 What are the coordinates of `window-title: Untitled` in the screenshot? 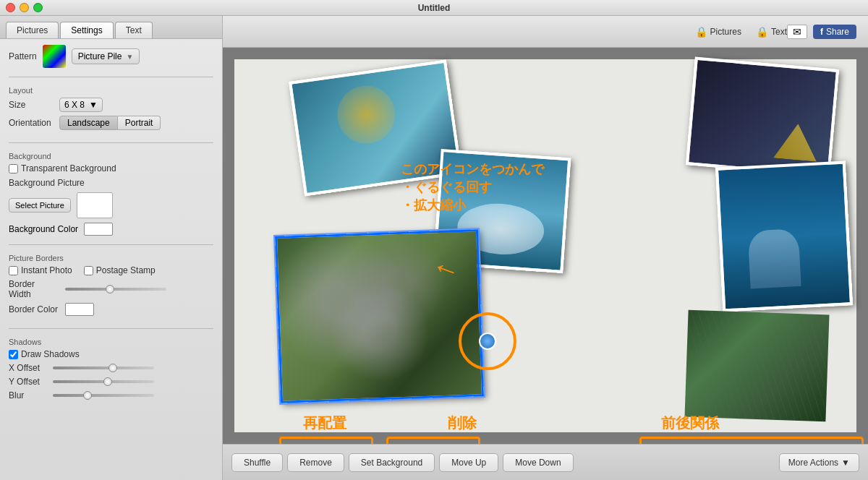 It's located at (434, 8).